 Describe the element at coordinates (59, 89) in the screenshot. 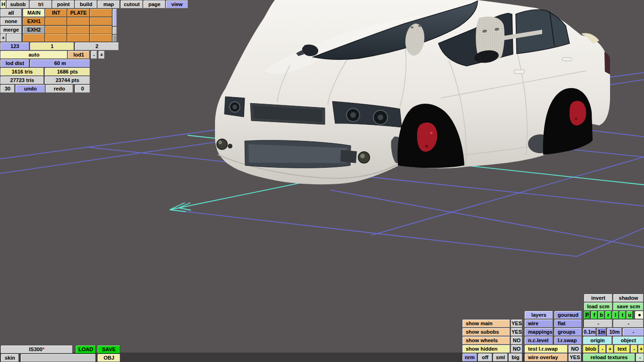

I see `redo-button: redo` at that location.